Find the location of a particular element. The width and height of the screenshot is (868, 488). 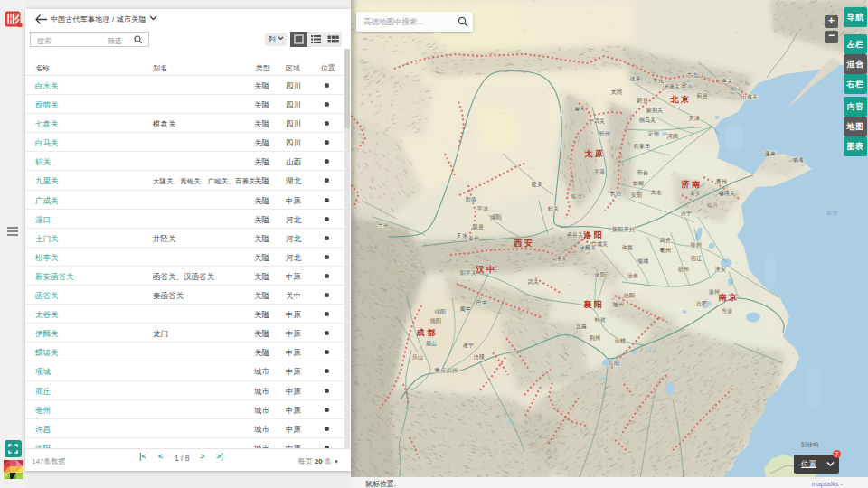

svg-text: 北京 is located at coordinates (681, 99).